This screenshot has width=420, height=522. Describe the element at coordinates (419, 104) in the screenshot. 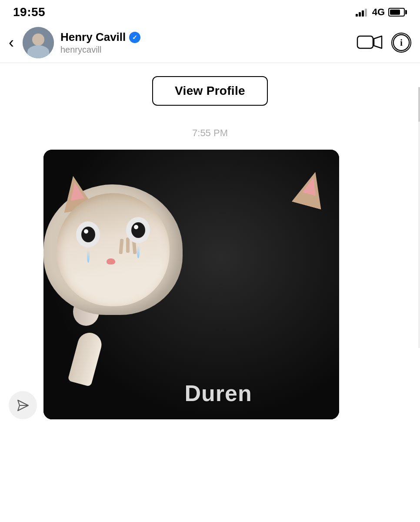

I see `scrollbar-thumb` at that location.